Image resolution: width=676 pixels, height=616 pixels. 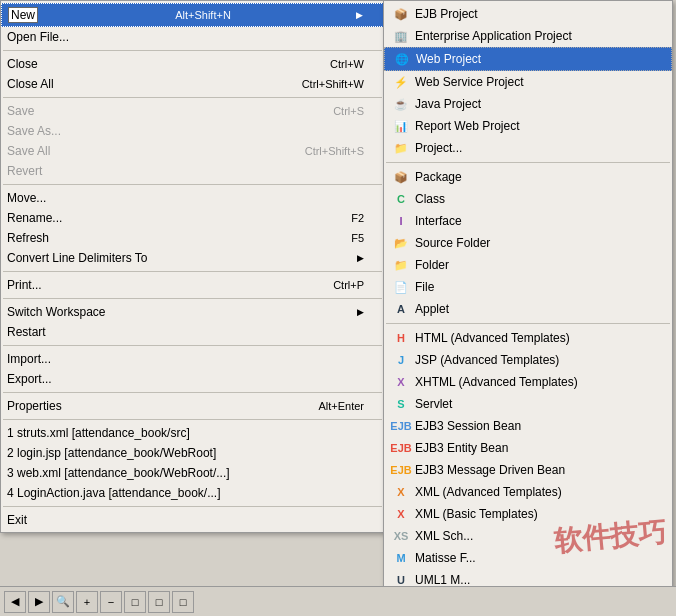 I want to click on sub-menu-item-label: Project..., so click(x=540, y=148).